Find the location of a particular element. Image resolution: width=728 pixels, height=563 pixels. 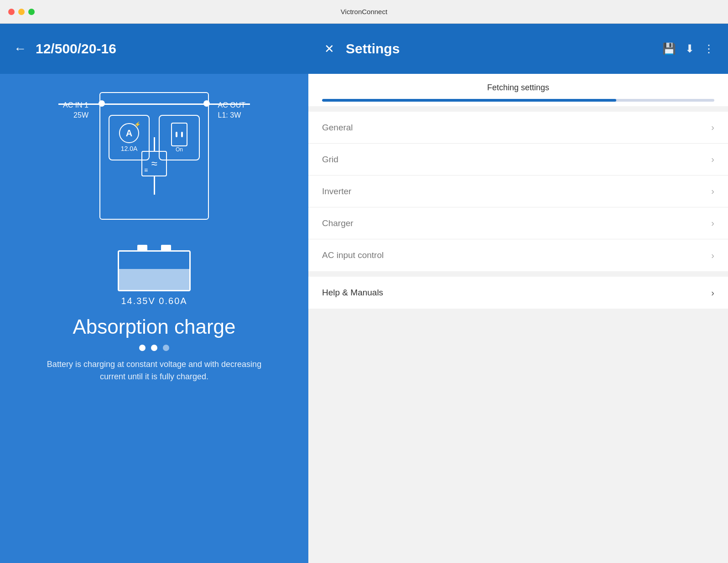

battery-terminals is located at coordinates (154, 248).